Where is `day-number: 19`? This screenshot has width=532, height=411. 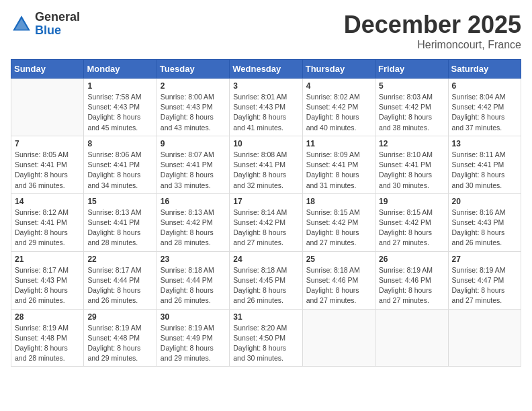
day-number: 19 is located at coordinates (411, 201).